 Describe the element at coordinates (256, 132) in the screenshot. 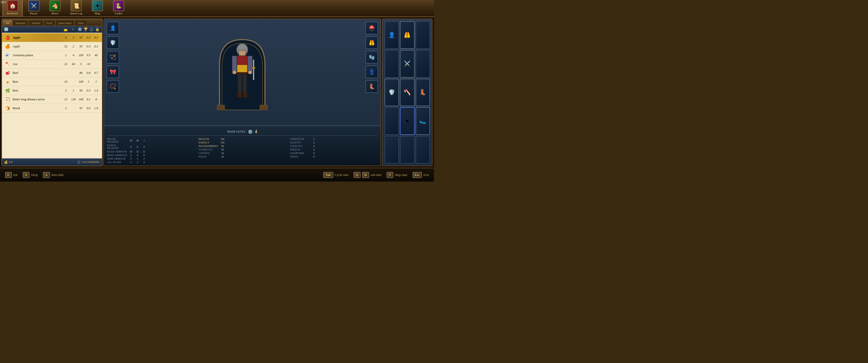

I see `level-number: 4` at that location.